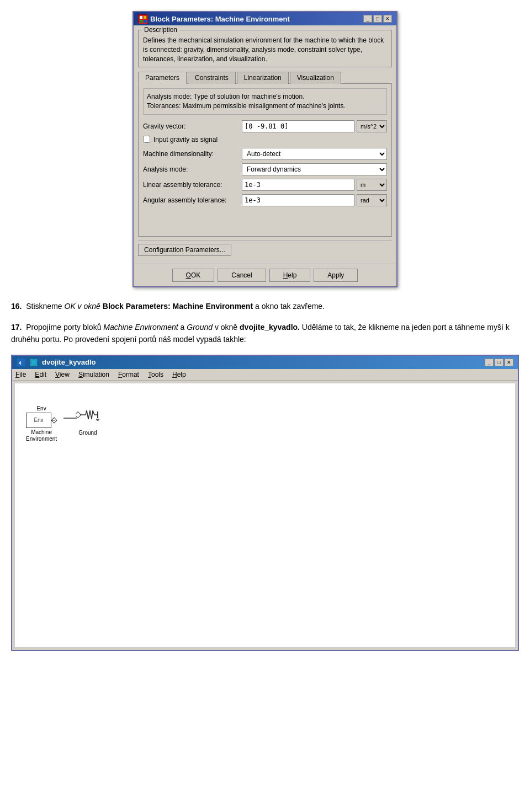  I want to click on angular-tol-label: Angular assembly tolerance:, so click(191, 200).